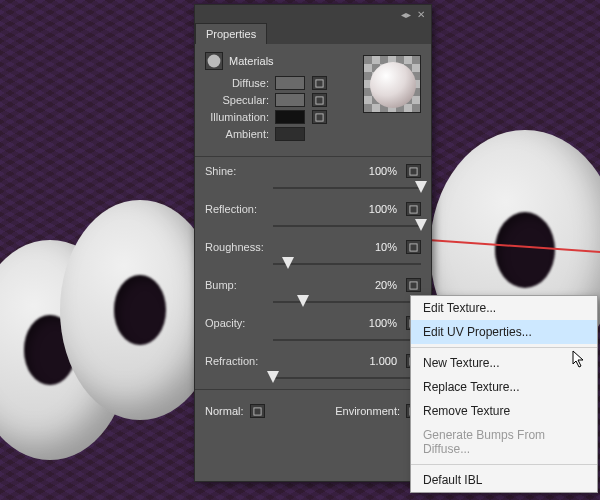  I want to click on panel-title-bar: ◂▸ ✕, so click(313, 14).